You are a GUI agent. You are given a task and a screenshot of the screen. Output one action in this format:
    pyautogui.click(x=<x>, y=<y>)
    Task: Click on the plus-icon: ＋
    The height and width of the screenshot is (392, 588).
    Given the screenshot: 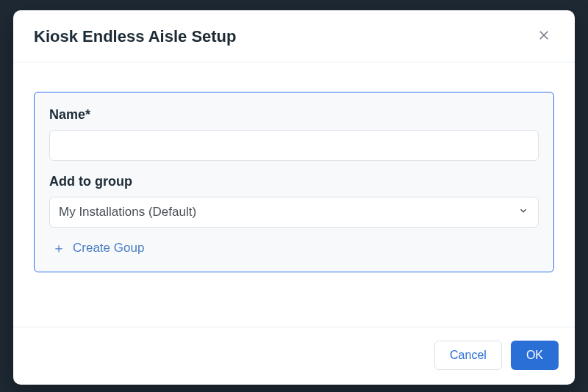 What is the action you would take?
    pyautogui.click(x=59, y=248)
    